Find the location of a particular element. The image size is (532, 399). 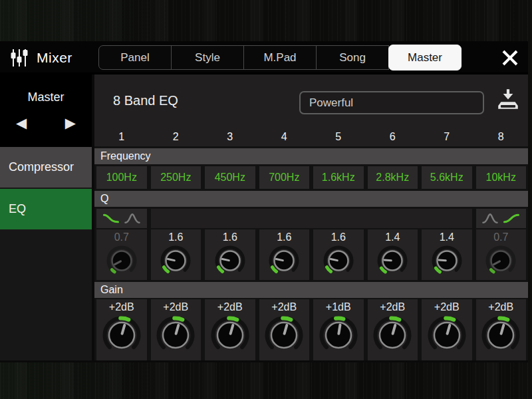

band-number: 4 is located at coordinates (285, 137).